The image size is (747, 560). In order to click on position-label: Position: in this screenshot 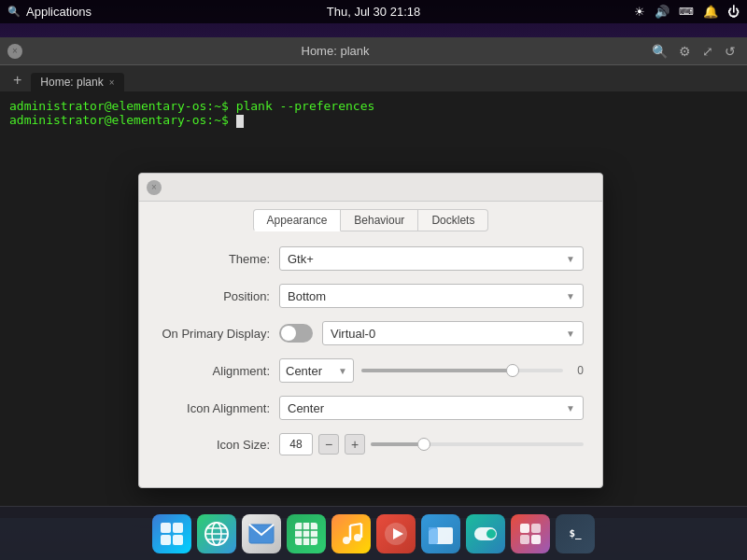, I will do `click(218, 297)`.